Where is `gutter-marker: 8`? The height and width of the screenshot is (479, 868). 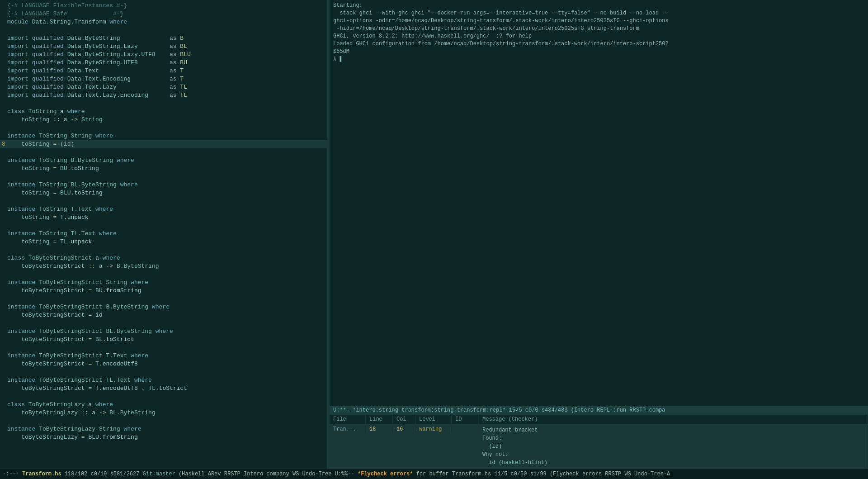 gutter-marker: 8 is located at coordinates (5, 144).